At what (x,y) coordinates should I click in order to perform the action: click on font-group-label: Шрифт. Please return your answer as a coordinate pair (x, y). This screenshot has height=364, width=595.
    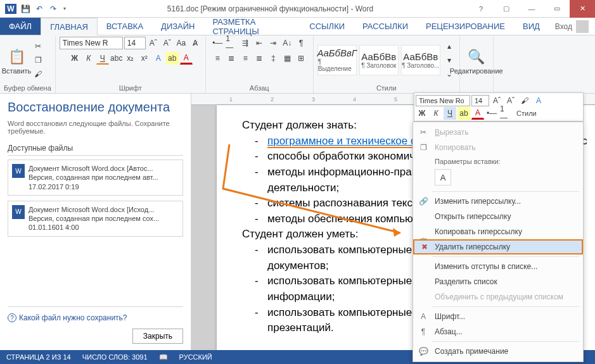
    Looking at the image, I should click on (131, 88).